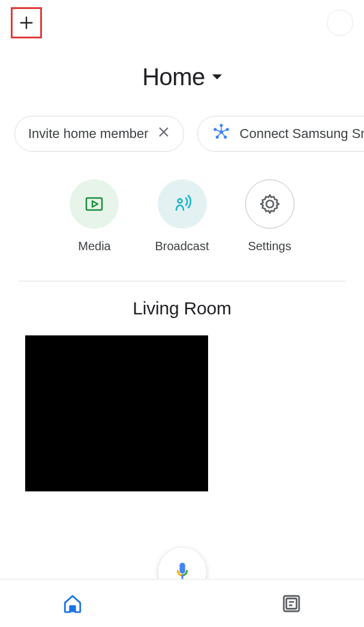  I want to click on close-icon, so click(164, 134).